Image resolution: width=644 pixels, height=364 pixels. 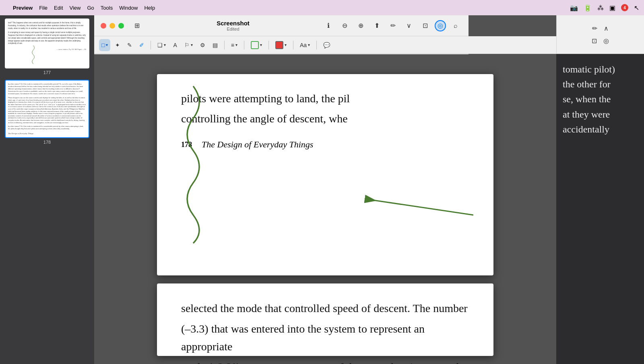 What do you see at coordinates (103, 45) in the screenshot?
I see `selection-icon: □` at bounding box center [103, 45].